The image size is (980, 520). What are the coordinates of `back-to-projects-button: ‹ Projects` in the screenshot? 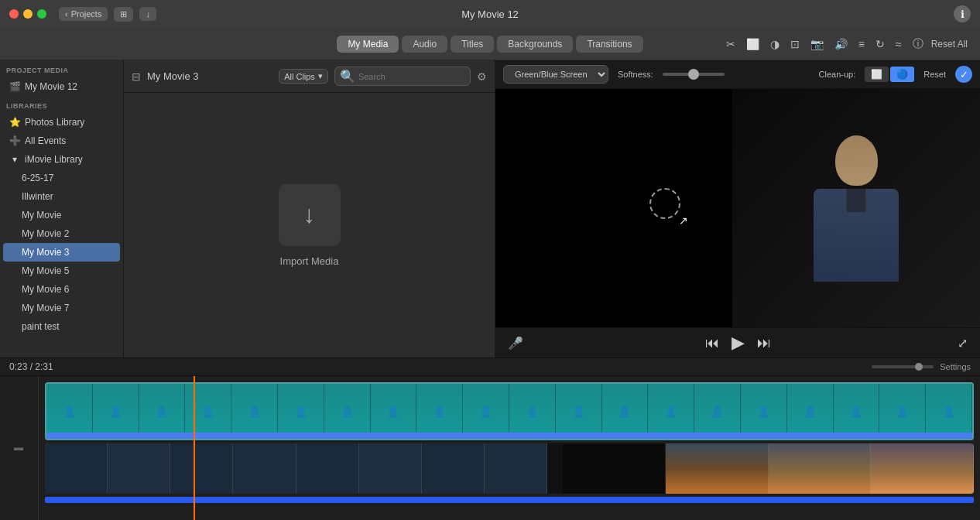 It's located at (84, 14).